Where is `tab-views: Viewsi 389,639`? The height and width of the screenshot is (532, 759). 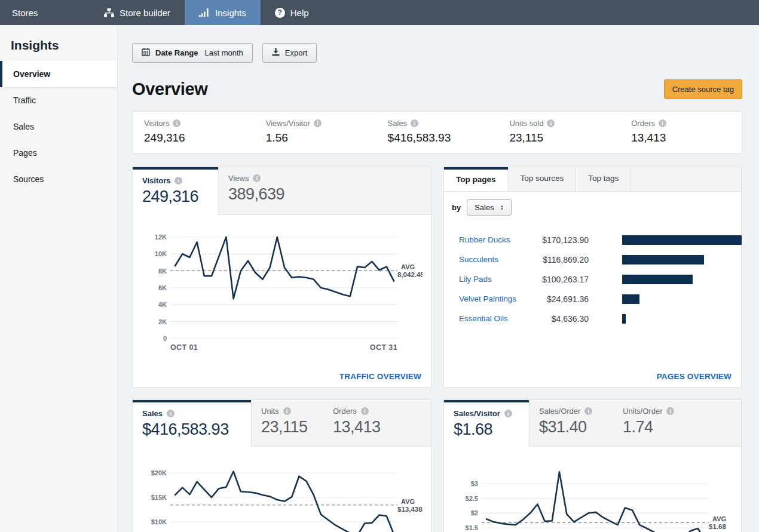
tab-views: Viewsi 389,639 is located at coordinates (256, 191).